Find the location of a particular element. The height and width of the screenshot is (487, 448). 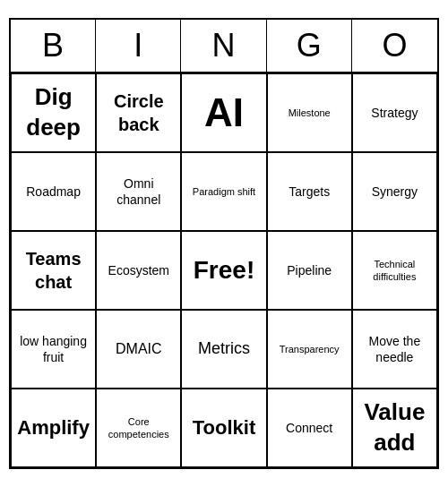

cell-1: Circle back is located at coordinates (138, 113).